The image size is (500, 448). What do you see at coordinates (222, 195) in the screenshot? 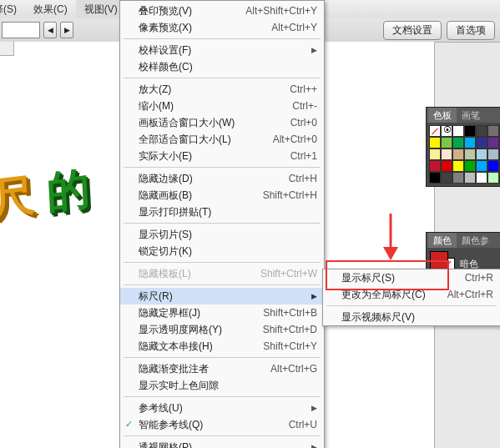
I see `view-menu-item-13: 隐藏画板(B)Shift+Ctrl+H` at bounding box center [222, 195].